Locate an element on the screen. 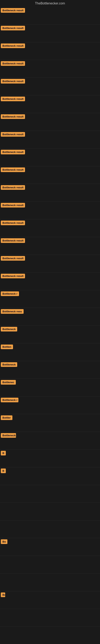 Image resolution: width=100 pixels, height=644 pixels. result-row: Bo is located at coordinates (50, 547).